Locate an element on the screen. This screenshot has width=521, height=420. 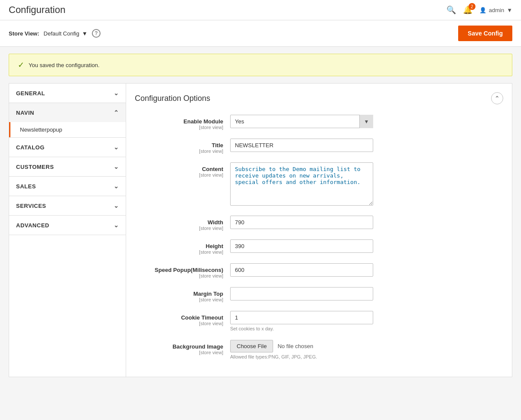
margin-top-label-group: Margin Top [store view] is located at coordinates (182, 294).